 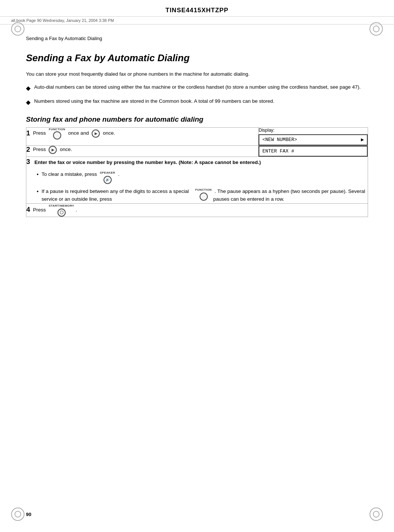 What do you see at coordinates (28, 134) in the screenshot?
I see `step-1-number: 1` at bounding box center [28, 134].